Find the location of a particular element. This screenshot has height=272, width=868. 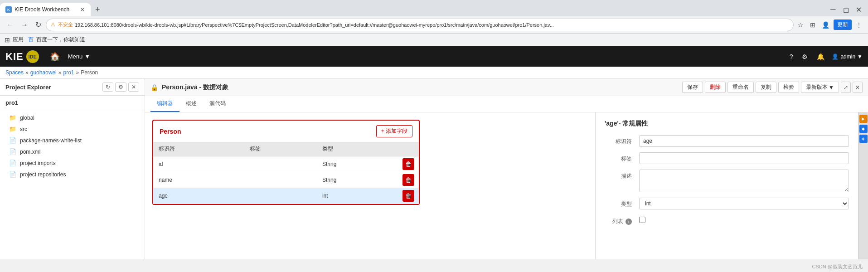

editor-title: Person.java - 数据对象 is located at coordinates (195, 87).